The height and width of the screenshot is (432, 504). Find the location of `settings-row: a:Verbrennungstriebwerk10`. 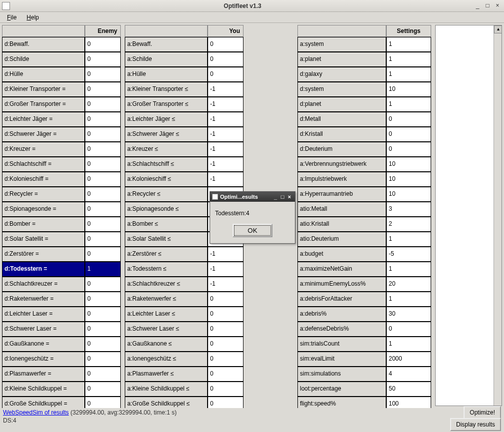

settings-row: a:Verbrennungstriebwerk10 is located at coordinates (364, 164).